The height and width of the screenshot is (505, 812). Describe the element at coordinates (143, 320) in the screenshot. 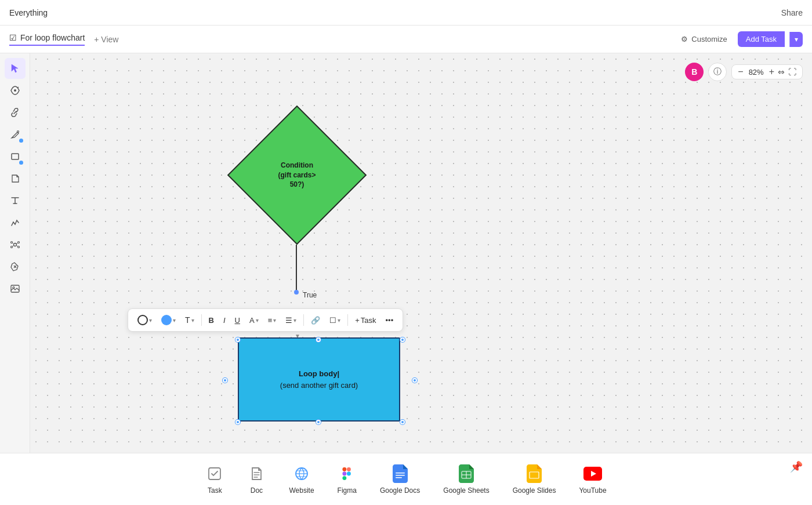

I see `circle-icon` at that location.